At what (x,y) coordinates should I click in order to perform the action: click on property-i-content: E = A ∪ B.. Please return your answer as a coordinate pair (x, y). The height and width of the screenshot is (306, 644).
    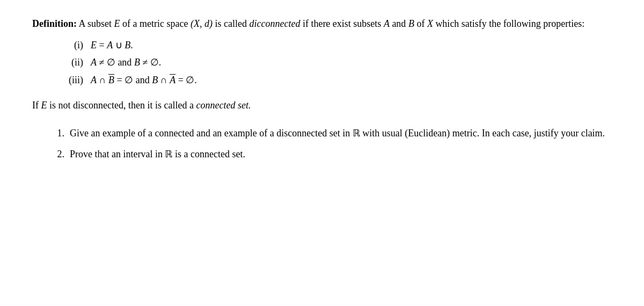
    Looking at the image, I should click on (112, 45).